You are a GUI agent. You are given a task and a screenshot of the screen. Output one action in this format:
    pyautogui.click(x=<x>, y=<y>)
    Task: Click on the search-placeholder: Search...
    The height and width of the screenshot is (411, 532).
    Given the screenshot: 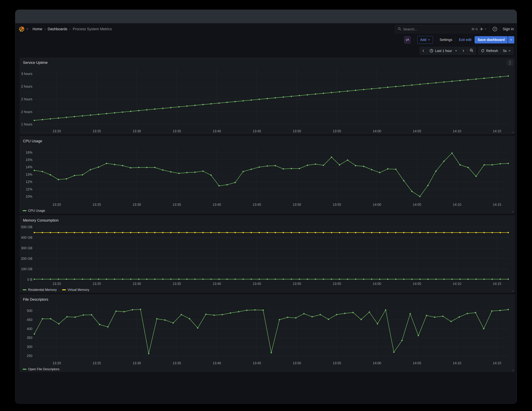 What is the action you would take?
    pyautogui.click(x=410, y=29)
    